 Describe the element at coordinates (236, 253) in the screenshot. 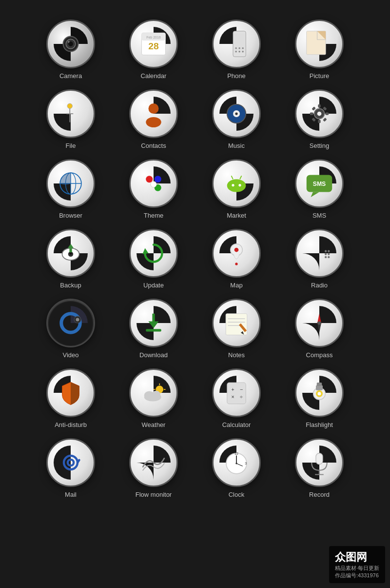

I see `map-icon` at that location.